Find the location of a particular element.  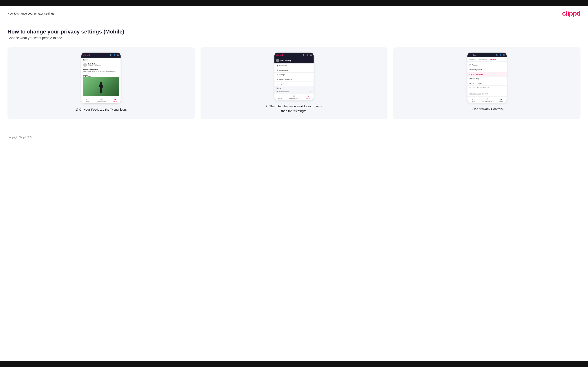

phone2-username: Blair McHarg is located at coordinates (285, 61).